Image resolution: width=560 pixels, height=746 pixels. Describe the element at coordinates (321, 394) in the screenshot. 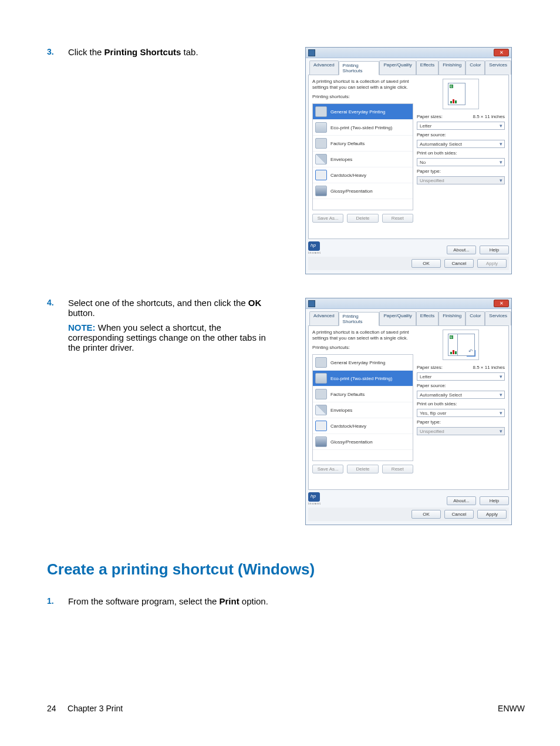

I see `factory-icon` at that location.